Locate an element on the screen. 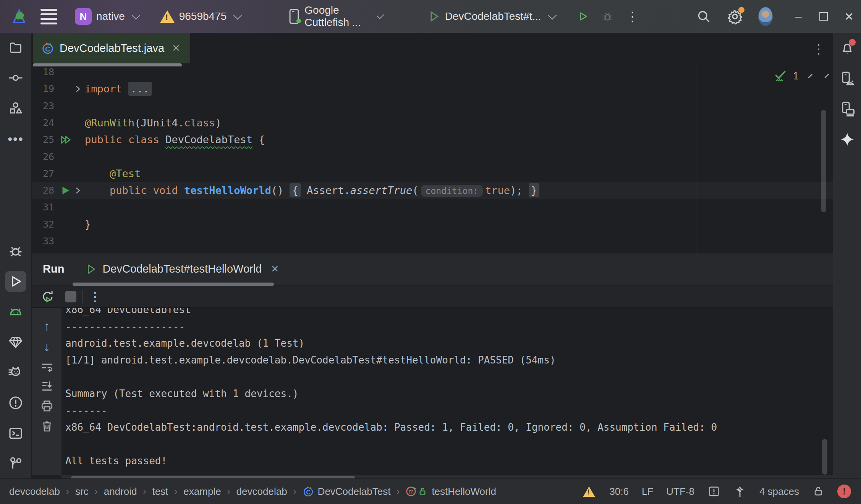 The width and height of the screenshot is (861, 504). run-tab-scrollbar is located at coordinates (173, 284).